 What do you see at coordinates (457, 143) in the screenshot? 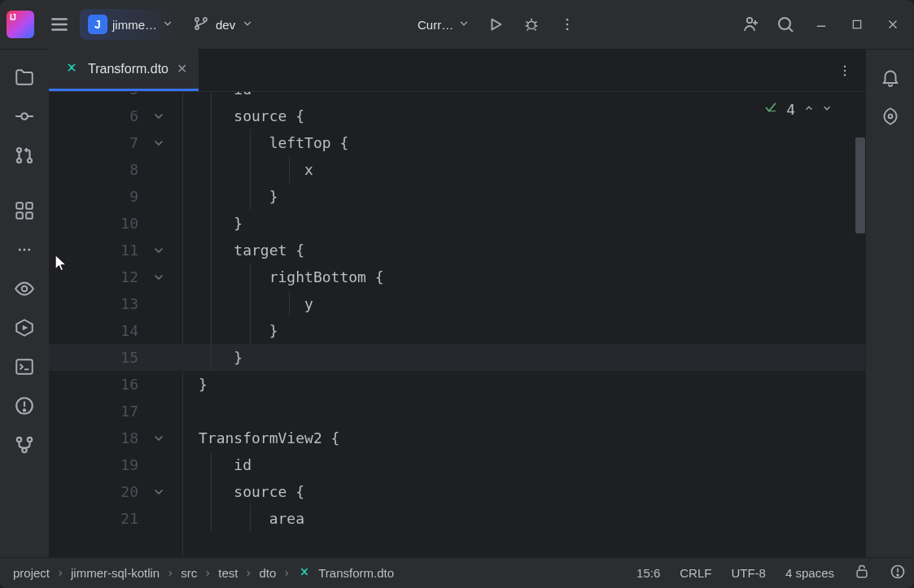
I see `code-line: 7 leftTop {` at bounding box center [457, 143].